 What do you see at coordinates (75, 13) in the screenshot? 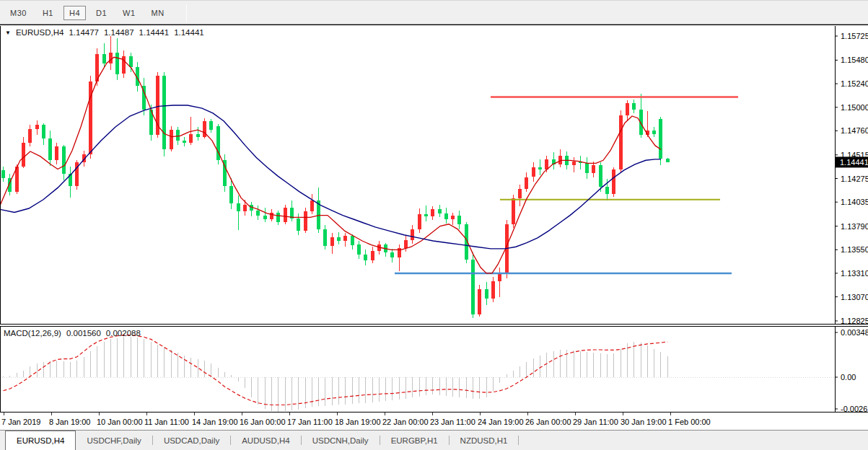
I see `timeframe-button-h4: H4` at bounding box center [75, 13].